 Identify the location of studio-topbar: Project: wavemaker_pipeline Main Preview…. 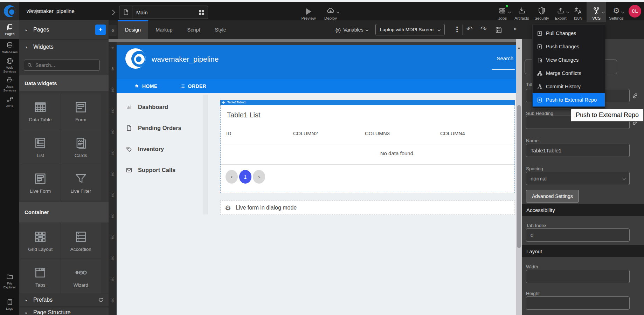
(322, 11).